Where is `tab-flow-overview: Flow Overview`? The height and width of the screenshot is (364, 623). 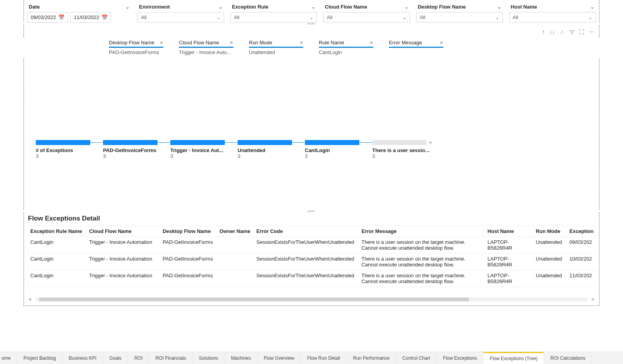 tab-flow-overview: Flow Overview is located at coordinates (279, 358).